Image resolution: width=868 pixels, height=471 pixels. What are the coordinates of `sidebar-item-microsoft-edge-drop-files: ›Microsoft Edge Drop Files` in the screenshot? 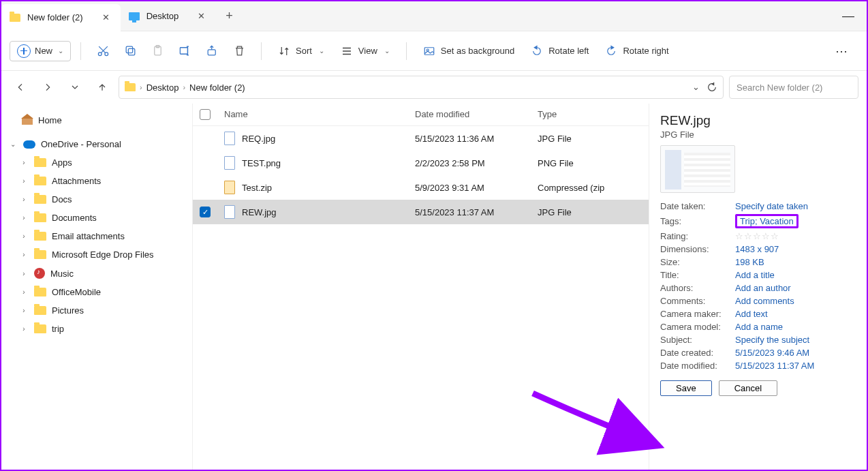 It's located at (96, 255).